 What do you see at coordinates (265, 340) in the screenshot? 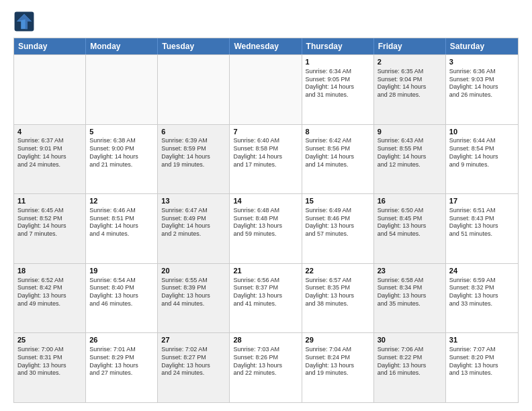
I see `day-number: 28` at bounding box center [265, 340].